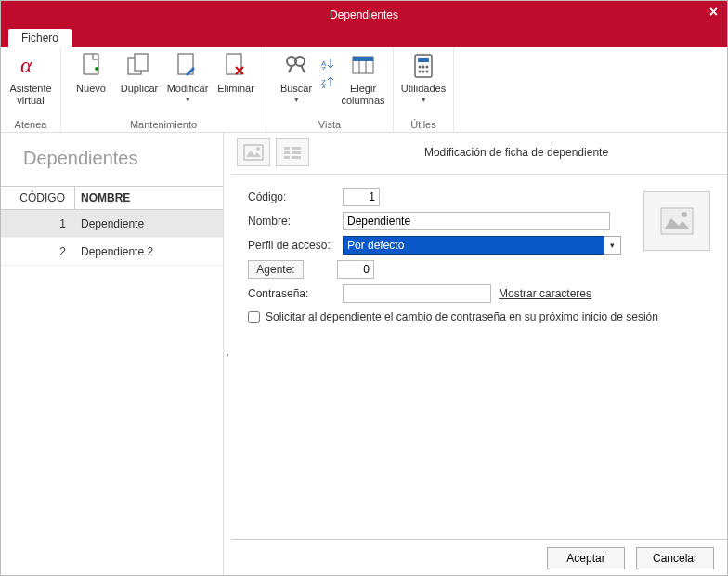 This screenshot has width=728, height=576. I want to click on solicitar-checkbox, so click(254, 318).